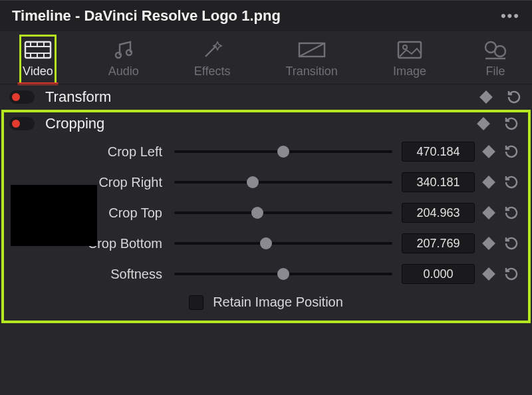 The image size is (532, 395). What do you see at coordinates (38, 60) in the screenshot?
I see `tab-video: Video` at bounding box center [38, 60].